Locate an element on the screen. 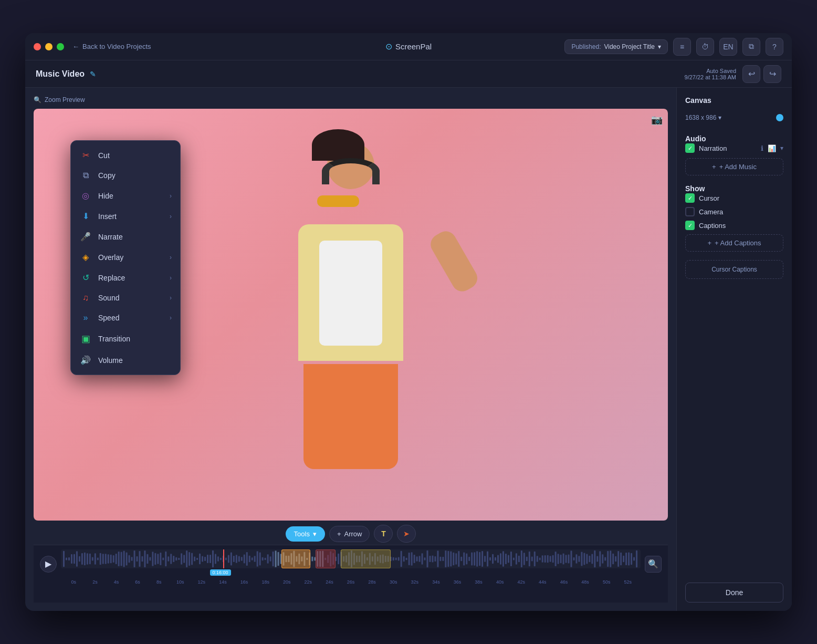  ruler-8: 8s is located at coordinates (159, 582).